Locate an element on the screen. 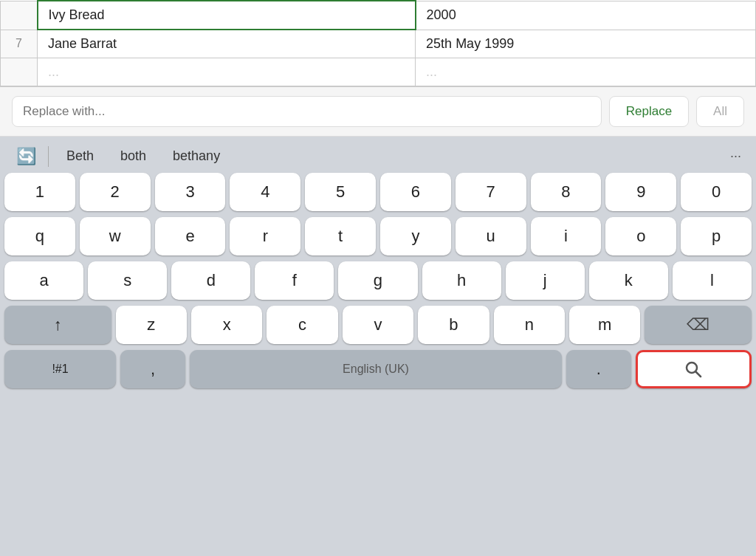  cell-partial-date: ... is located at coordinates (586, 72).